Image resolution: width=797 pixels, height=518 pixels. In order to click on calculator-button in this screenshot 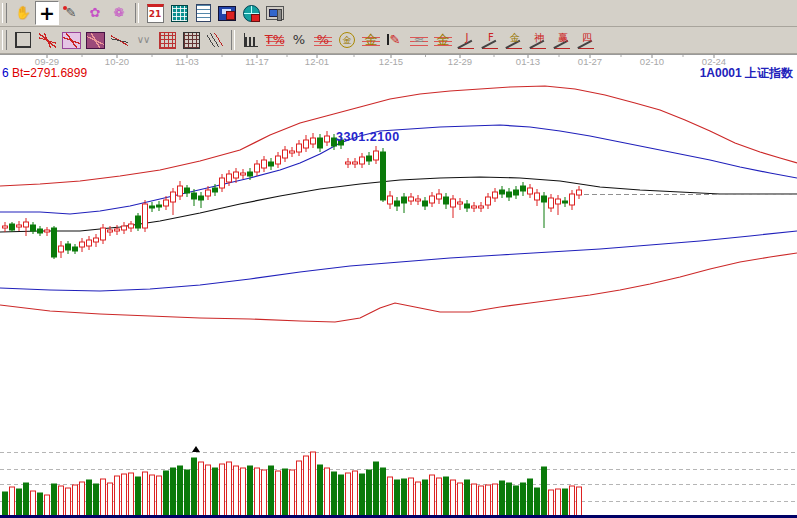, I will do `click(179, 13)`.